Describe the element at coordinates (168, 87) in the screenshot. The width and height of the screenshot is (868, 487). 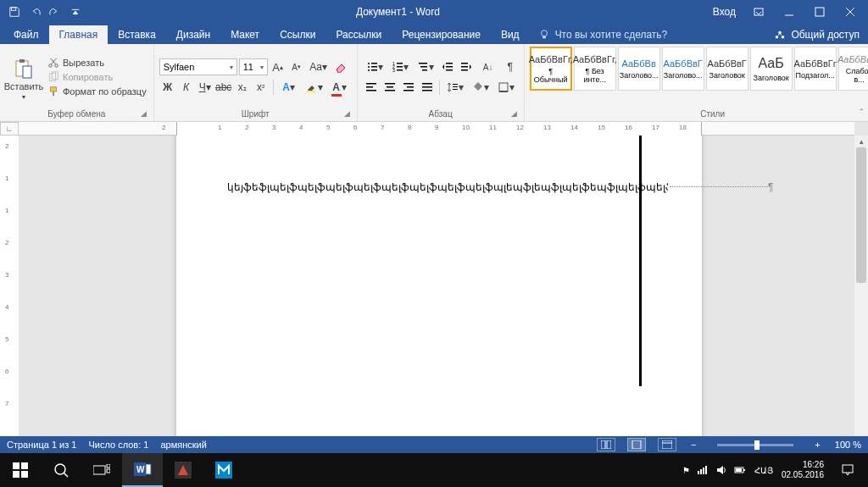
I see `bold-icon: Ж` at that location.